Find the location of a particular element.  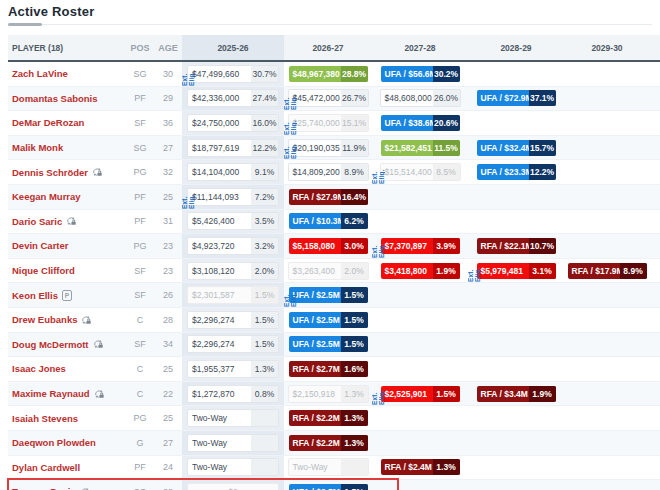

player-name-link: Dylan Cardwell is located at coordinates (46, 468).